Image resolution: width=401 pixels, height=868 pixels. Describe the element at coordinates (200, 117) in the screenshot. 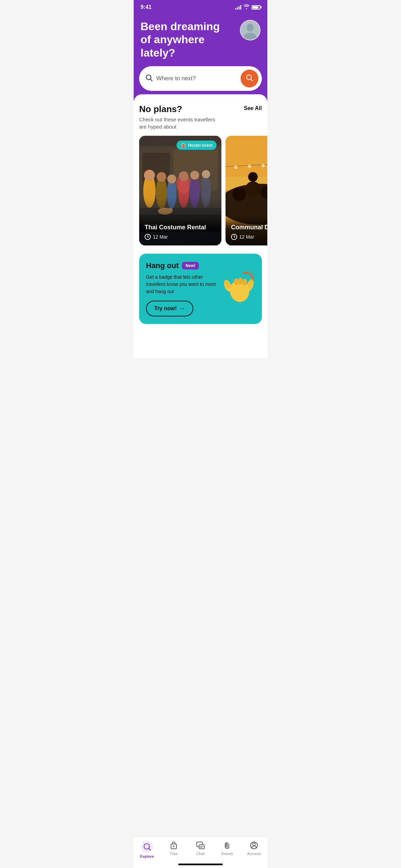

I see `no-plans-section-header: No plans? Check out these events travell…` at that location.